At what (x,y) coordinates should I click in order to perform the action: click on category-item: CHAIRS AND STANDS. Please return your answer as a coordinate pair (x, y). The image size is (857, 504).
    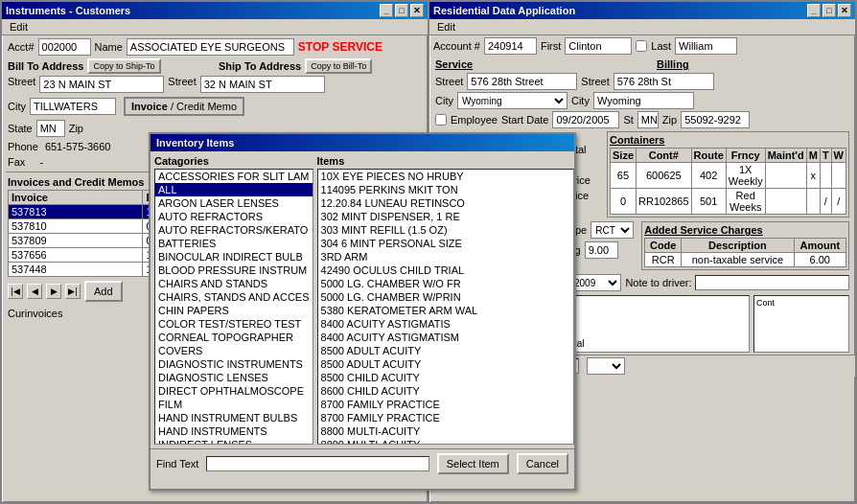
    Looking at the image, I should click on (234, 284).